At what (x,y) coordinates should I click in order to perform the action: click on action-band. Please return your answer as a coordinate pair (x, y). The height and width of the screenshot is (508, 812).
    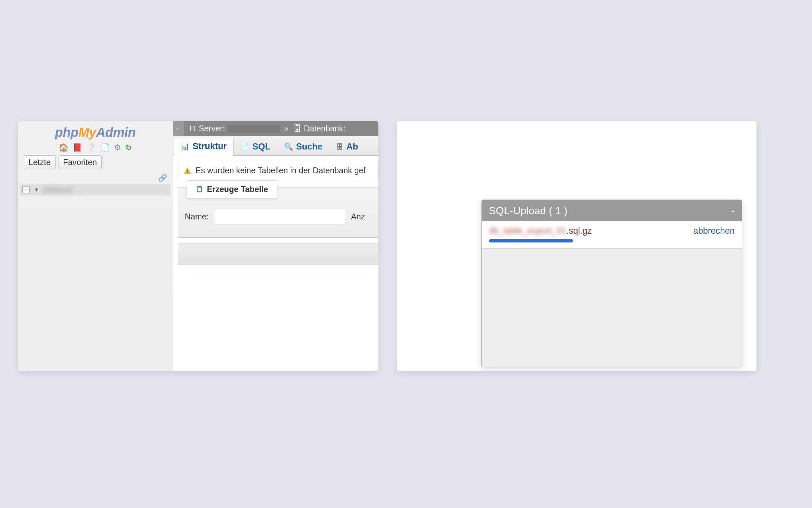
    Looking at the image, I should click on (278, 254).